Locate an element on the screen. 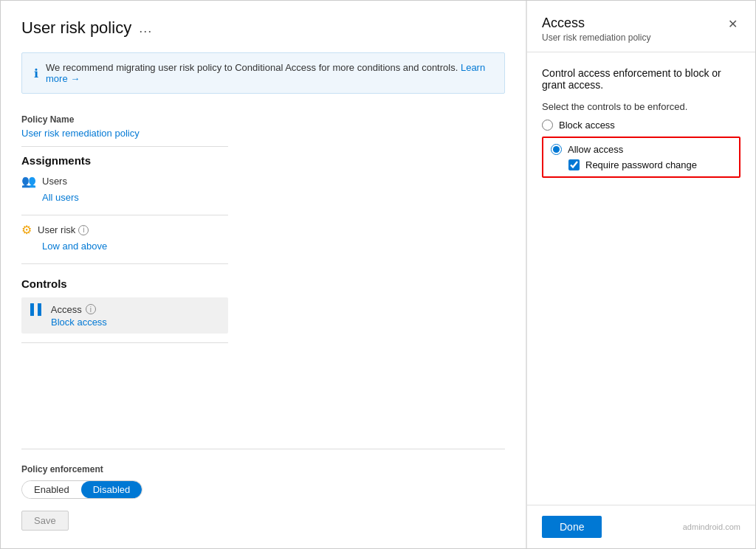 Image resolution: width=756 pixels, height=549 pixels. user-risk-label: User risk i is located at coordinates (63, 230).